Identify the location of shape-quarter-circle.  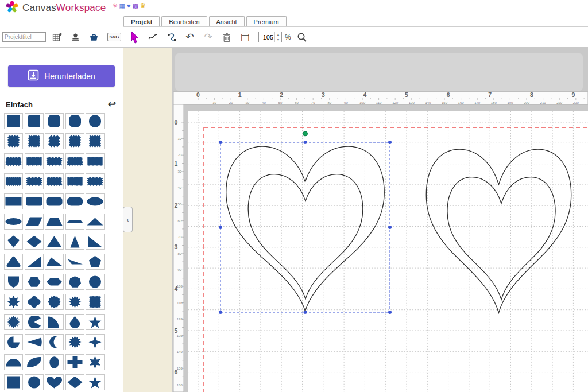
(54, 322).